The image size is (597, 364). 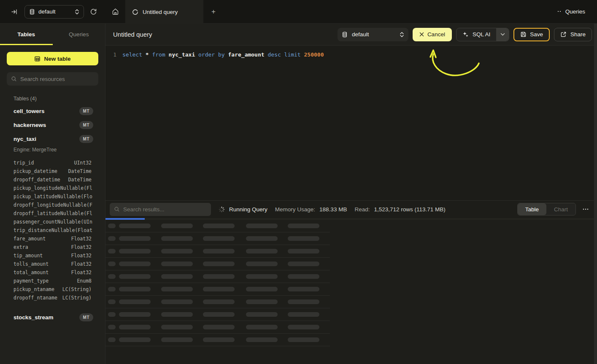 I want to click on column-name: fare_amount, so click(x=30, y=239).